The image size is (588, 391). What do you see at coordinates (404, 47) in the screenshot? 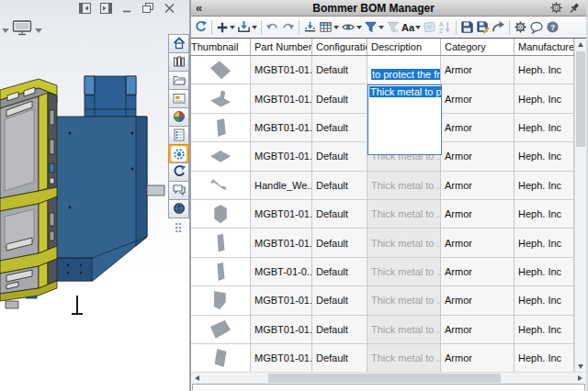
I see `column-header-description: Description` at bounding box center [404, 47].